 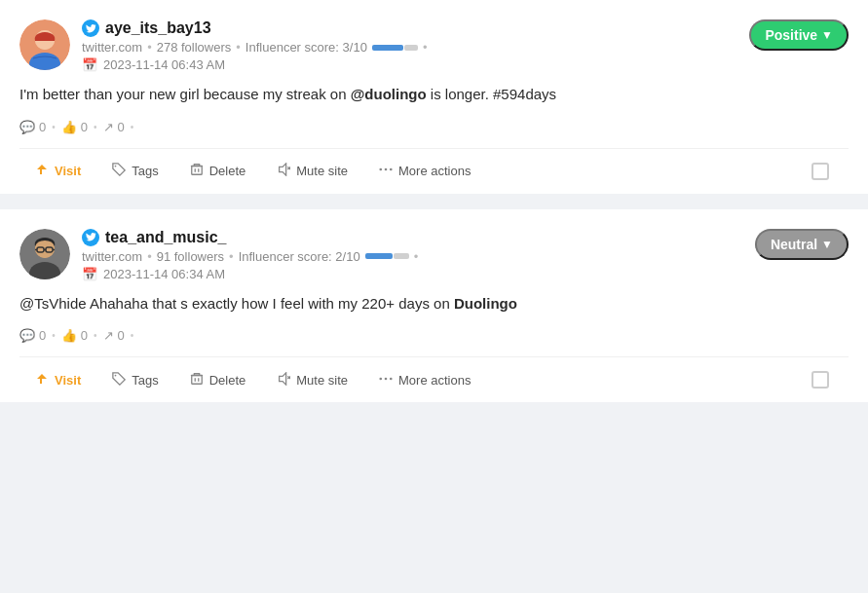 What do you see at coordinates (434, 205) in the screenshot?
I see `post-divider` at bounding box center [434, 205].